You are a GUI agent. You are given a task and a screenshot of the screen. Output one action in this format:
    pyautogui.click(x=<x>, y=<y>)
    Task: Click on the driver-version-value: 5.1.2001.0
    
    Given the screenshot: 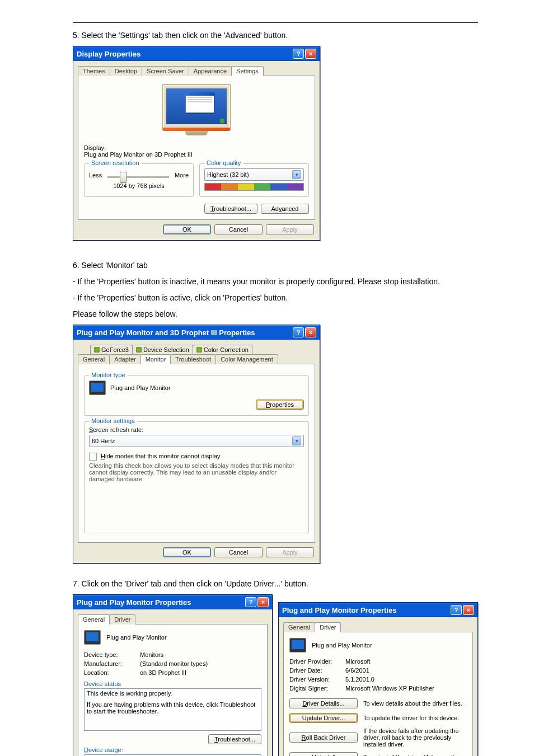 What is the action you would take?
    pyautogui.click(x=360, y=679)
    